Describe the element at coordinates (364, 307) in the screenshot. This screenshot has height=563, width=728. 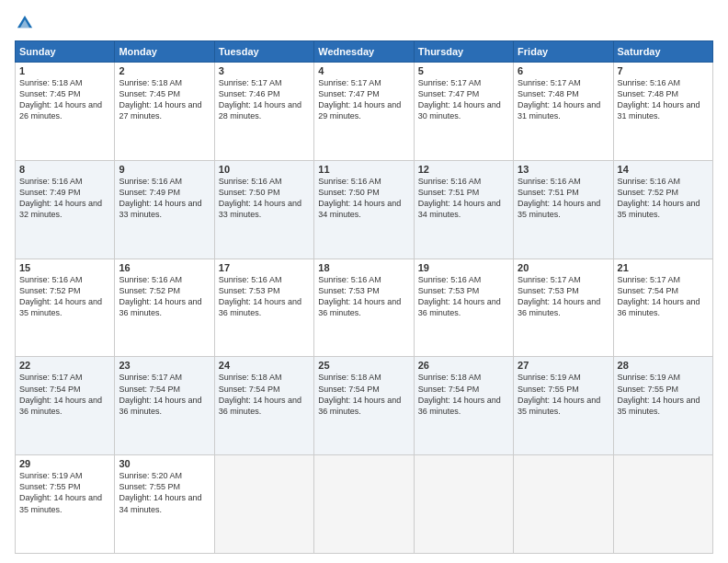
I see `calendar-day-cell: 18Sunrise: 5:16 AMSunset: 7:53 PMDayligh…` at that location.